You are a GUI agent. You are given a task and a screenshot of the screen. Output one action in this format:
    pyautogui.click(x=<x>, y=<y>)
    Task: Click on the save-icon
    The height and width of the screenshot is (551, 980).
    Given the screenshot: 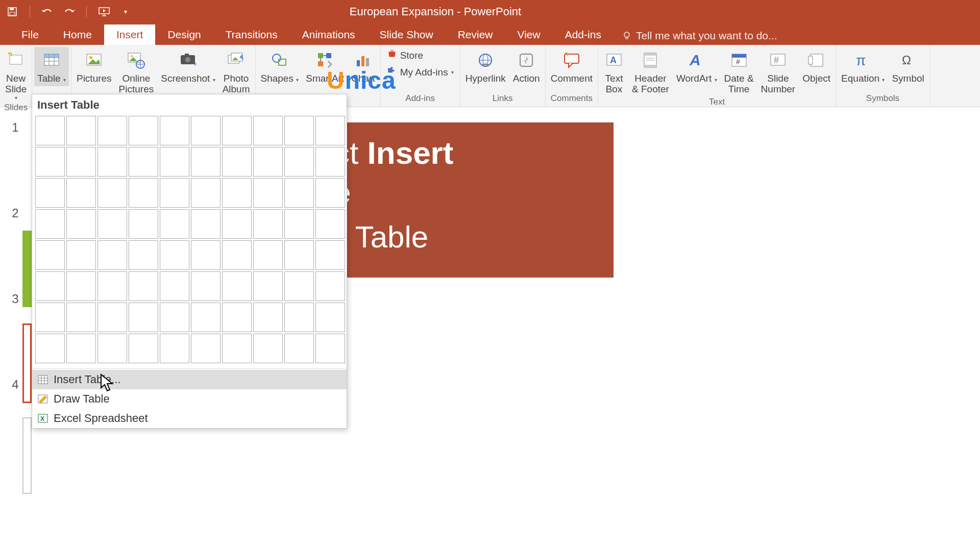 What is the action you would take?
    pyautogui.click(x=12, y=12)
    